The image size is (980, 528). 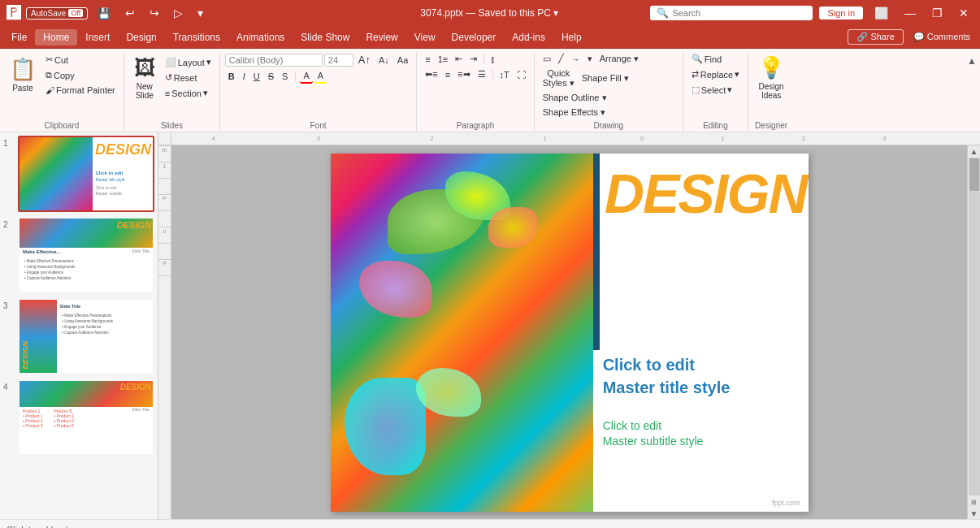 I want to click on autosave-badge: AutoSave Off, so click(x=57, y=13).